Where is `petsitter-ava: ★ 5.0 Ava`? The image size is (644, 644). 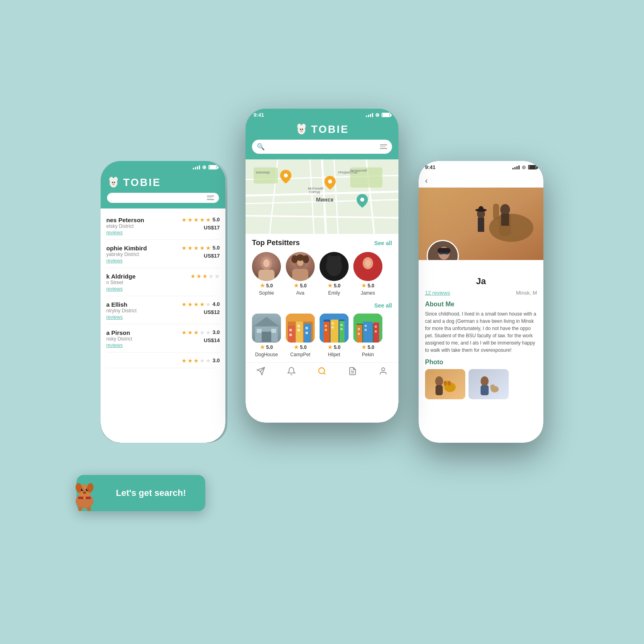 petsitter-ava: ★ 5.0 Ava is located at coordinates (300, 274).